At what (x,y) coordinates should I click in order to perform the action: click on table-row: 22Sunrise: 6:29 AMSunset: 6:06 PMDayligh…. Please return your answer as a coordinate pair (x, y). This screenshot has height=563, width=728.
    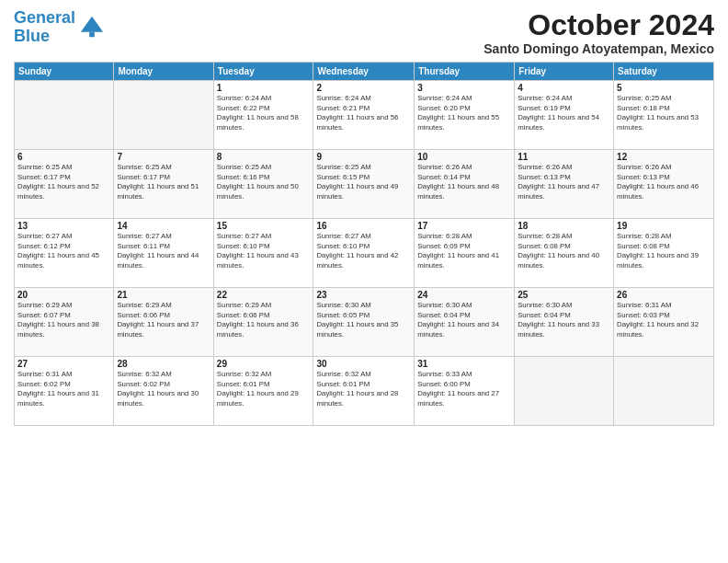
    Looking at the image, I should click on (263, 322).